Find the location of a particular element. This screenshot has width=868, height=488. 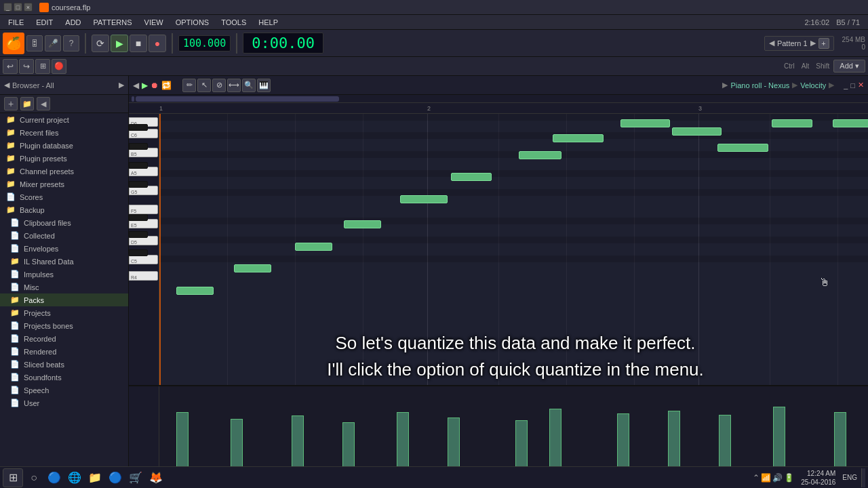

key-b4: R4 is located at coordinates (144, 276).